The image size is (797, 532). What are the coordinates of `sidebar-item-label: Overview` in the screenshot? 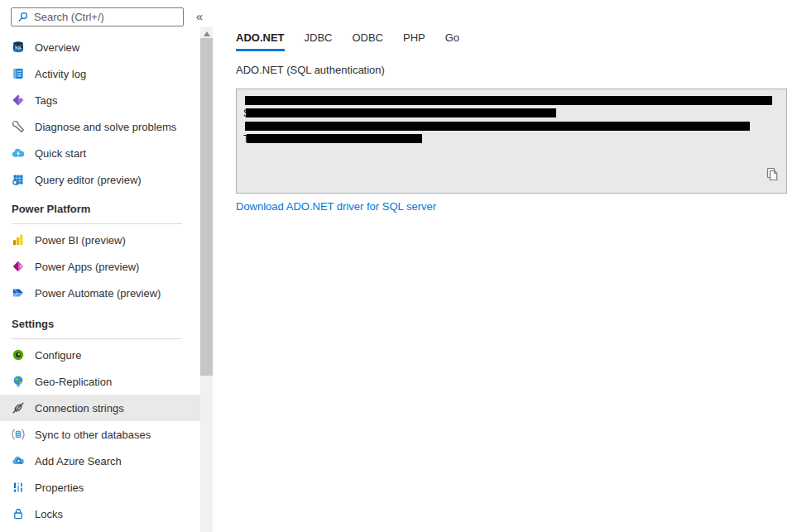 It's located at (57, 48).